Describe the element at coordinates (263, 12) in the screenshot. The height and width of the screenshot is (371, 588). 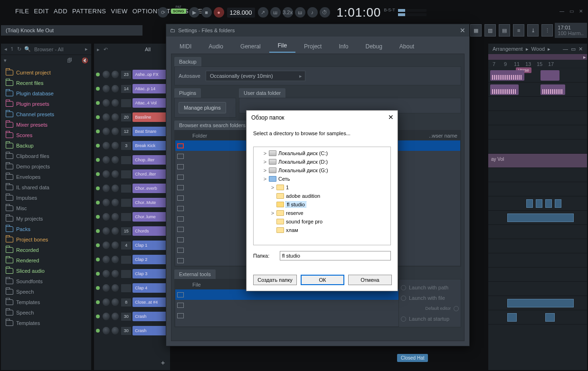
I see `tool-icon: ↗` at that location.